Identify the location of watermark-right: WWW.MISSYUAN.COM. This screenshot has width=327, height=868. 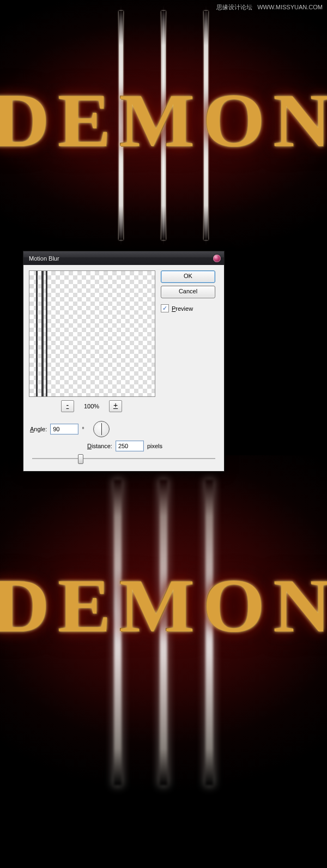
(290, 7).